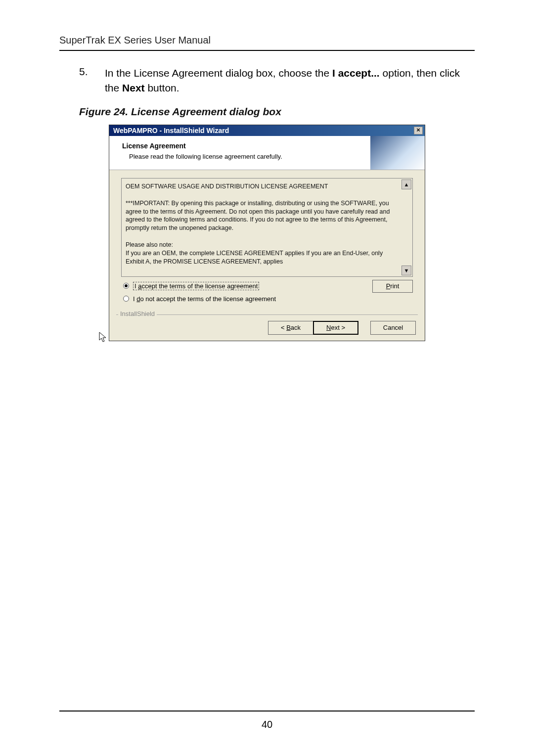 The width and height of the screenshot is (534, 756). Describe the element at coordinates (328, 327) in the screenshot. I see `next-u: N` at that location.